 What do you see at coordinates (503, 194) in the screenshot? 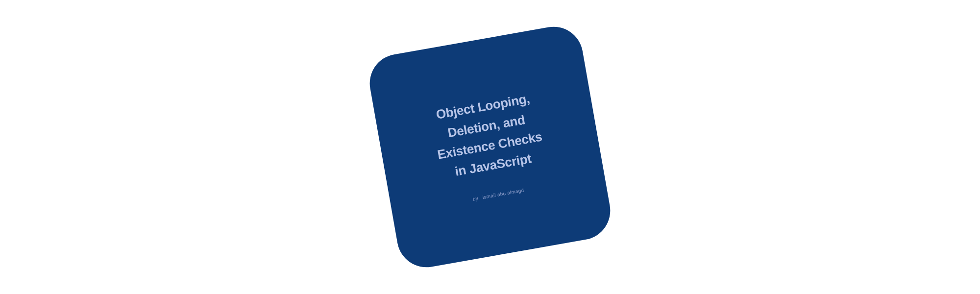
I see `author-name: ismail abu almagd` at bounding box center [503, 194].